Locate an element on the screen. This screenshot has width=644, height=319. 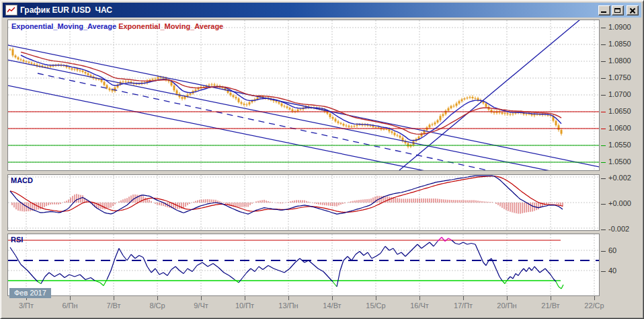
price-axis-label: 1.0900 is located at coordinates (620, 27).